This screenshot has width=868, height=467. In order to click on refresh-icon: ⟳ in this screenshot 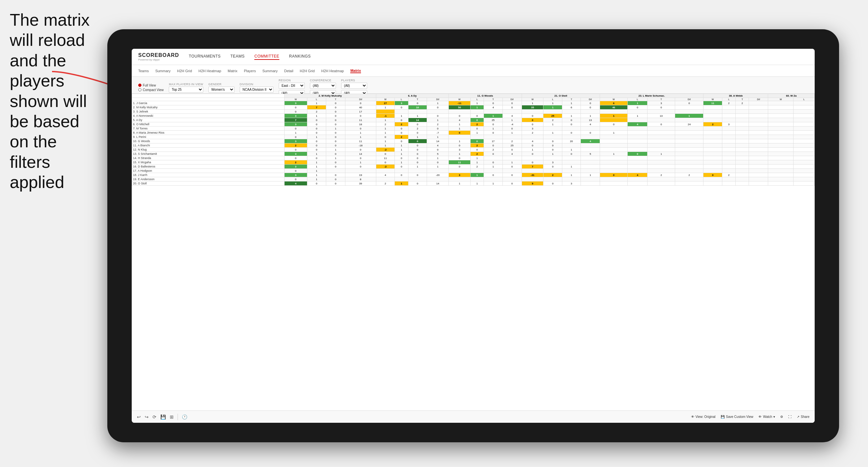, I will do `click(154, 417)`.